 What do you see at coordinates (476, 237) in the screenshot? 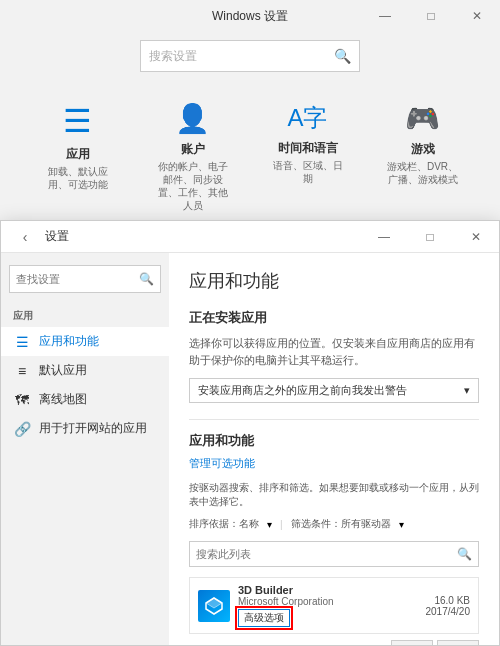
I see `fg-close-button: ✕` at bounding box center [476, 237].